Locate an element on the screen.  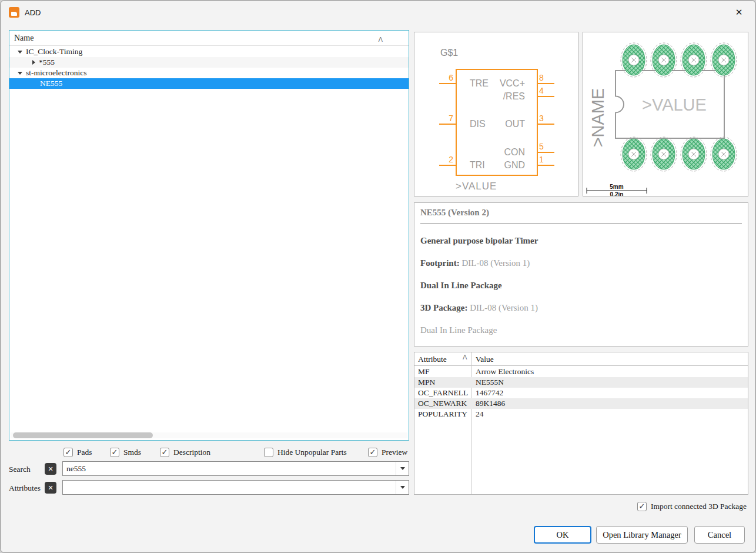
close-icon: ✕ is located at coordinates (739, 12).